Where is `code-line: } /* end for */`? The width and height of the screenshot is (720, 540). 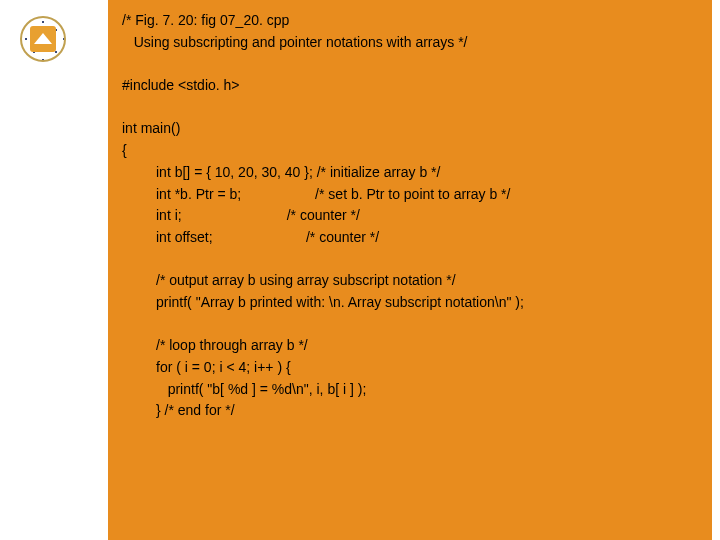 code-line: } /* end for */ is located at coordinates (410, 411).